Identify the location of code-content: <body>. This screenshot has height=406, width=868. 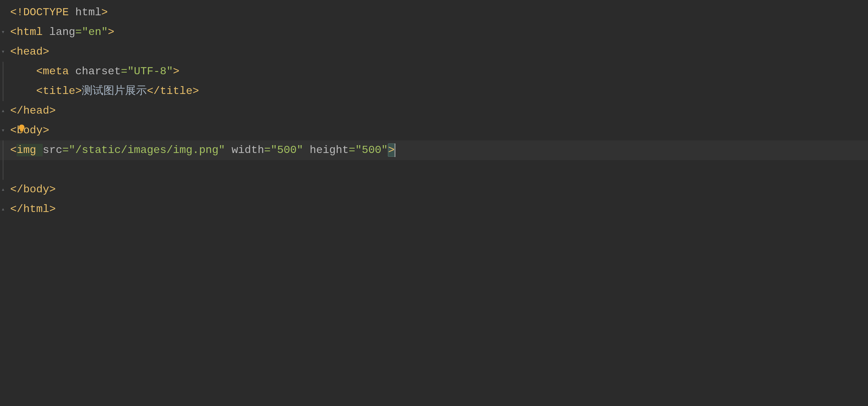
(28, 131).